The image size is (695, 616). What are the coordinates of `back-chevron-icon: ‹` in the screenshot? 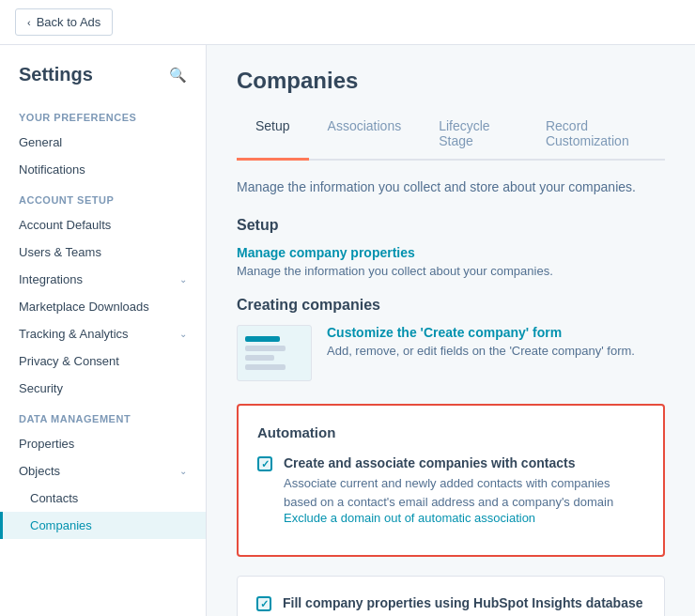 It's located at (29, 23).